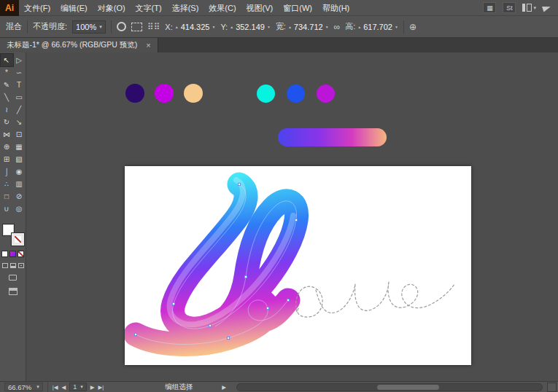 This screenshot has width=558, height=392. Describe the element at coordinates (390, 388) in the screenshot. I see `horizontal-scrollbar` at that location.